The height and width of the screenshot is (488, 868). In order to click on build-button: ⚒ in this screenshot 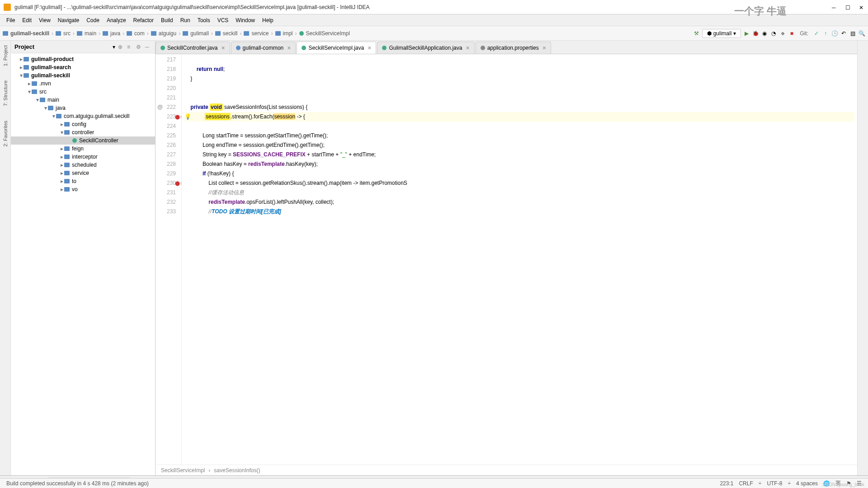, I will do `click(697, 33)`.